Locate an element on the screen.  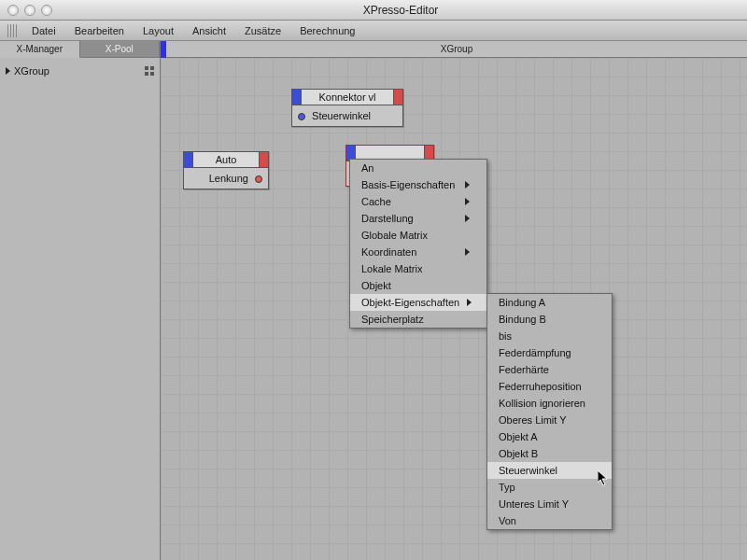
context-submenu-item: Objekt A is located at coordinates (549, 437).